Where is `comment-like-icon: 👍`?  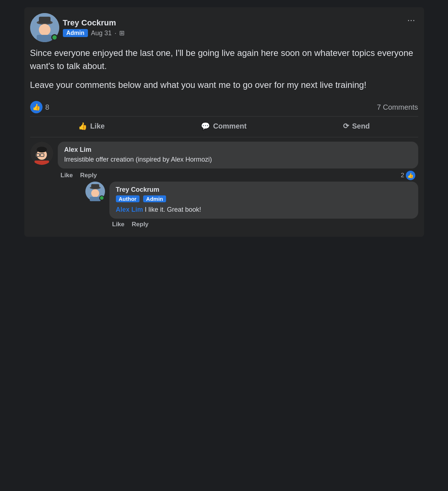 comment-like-icon: 👍 is located at coordinates (411, 175).